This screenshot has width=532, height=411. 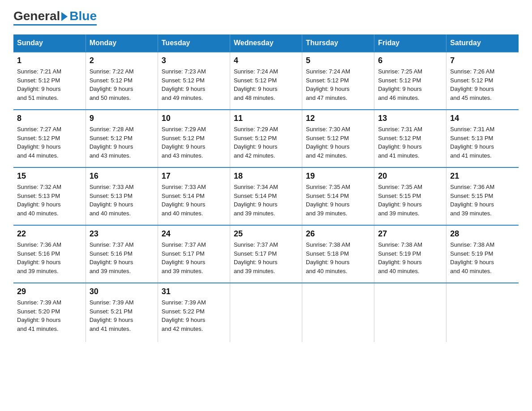 What do you see at coordinates (193, 196) in the screenshot?
I see `day-cell: 17Sunrise: 7:33 AM Sunset: 5:14 PM Dayli…` at bounding box center [193, 196].